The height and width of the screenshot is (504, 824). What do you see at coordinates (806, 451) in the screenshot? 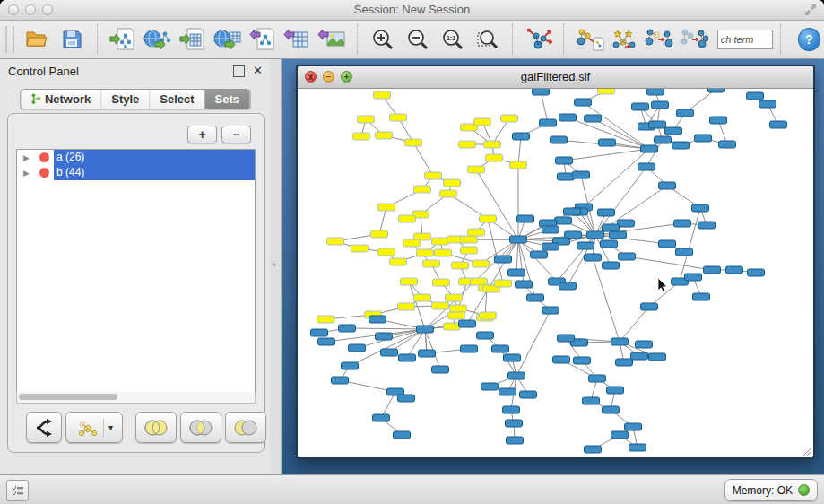
I see `resize-grip` at bounding box center [806, 451].